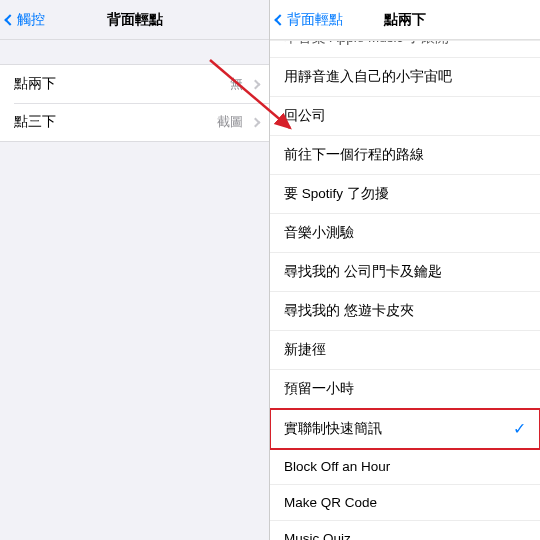  What do you see at coordinates (134, 84) in the screenshot?
I see `row-double-tap: 點兩下 無` at bounding box center [134, 84].